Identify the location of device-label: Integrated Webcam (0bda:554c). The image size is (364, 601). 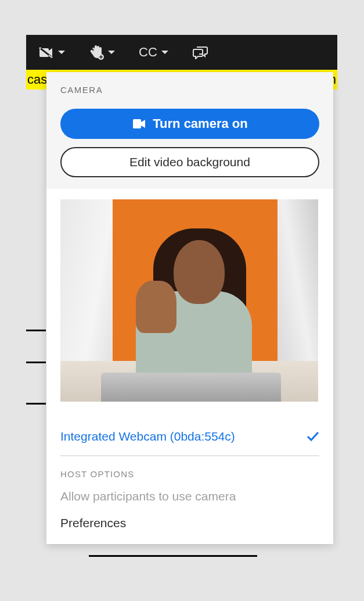
(147, 437).